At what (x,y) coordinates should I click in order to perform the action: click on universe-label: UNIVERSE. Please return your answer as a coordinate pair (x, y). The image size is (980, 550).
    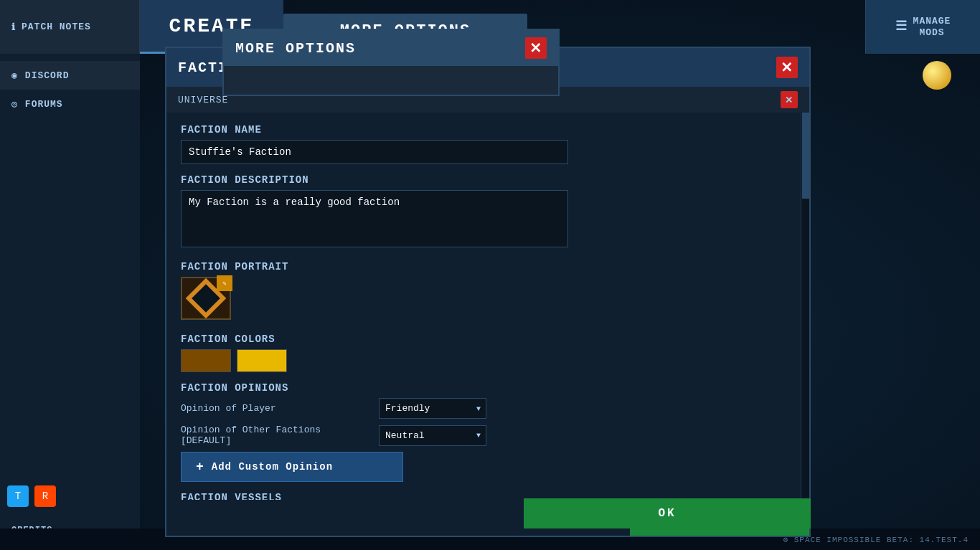
    Looking at the image, I should click on (203, 100).